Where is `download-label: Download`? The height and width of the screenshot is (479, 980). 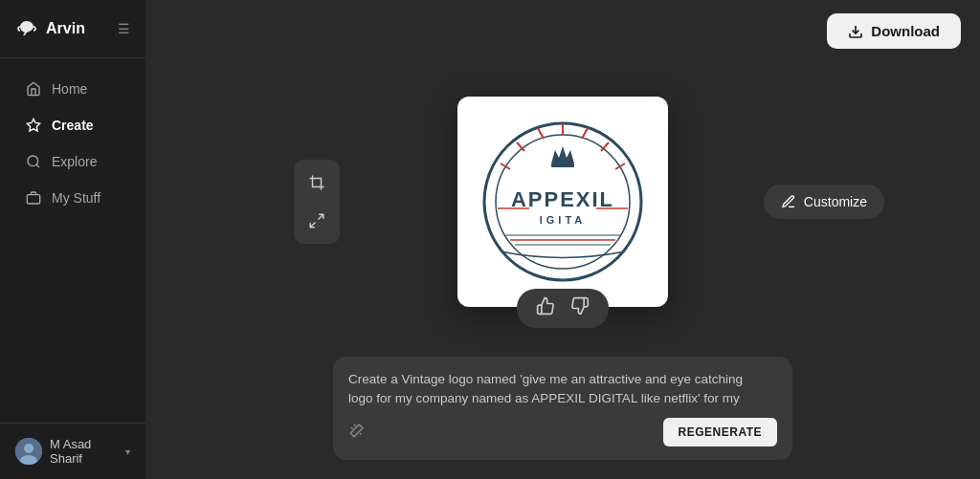 download-label: Download is located at coordinates (905, 31).